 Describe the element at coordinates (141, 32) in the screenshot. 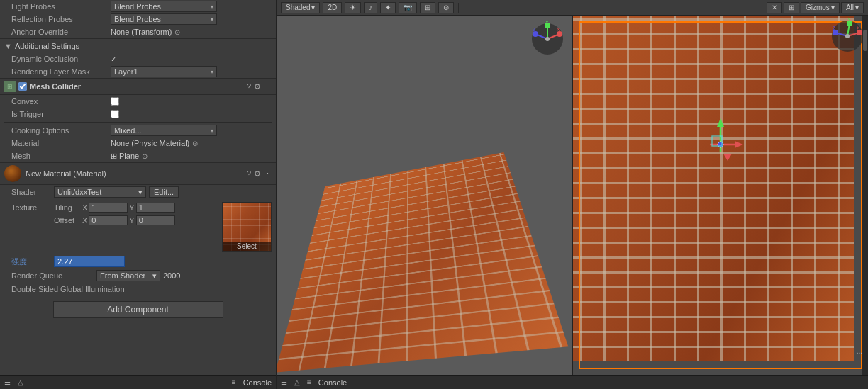

I see `anchor-override-text: None (Transform)` at that location.